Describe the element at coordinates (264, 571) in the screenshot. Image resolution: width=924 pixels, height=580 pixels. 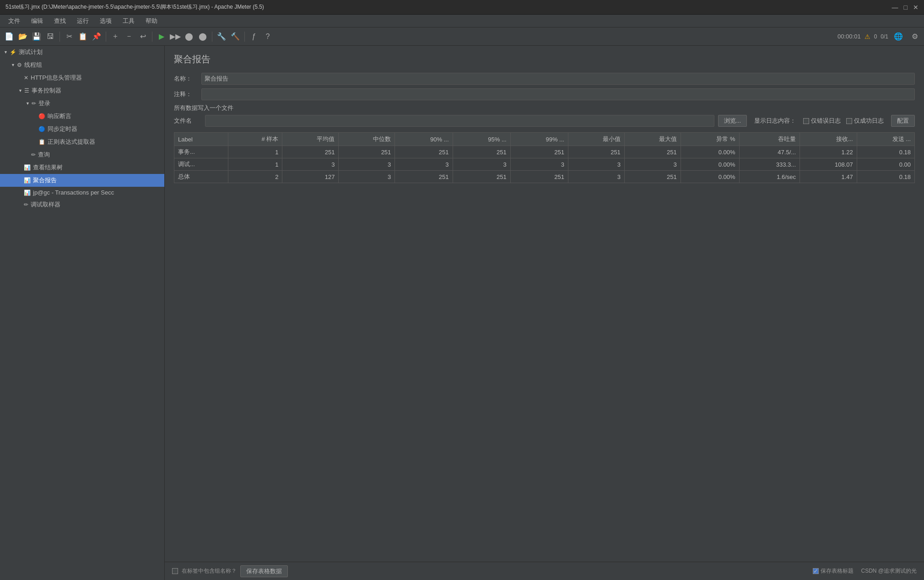
I see `save-table-data-button: 保存表格数据` at that location.